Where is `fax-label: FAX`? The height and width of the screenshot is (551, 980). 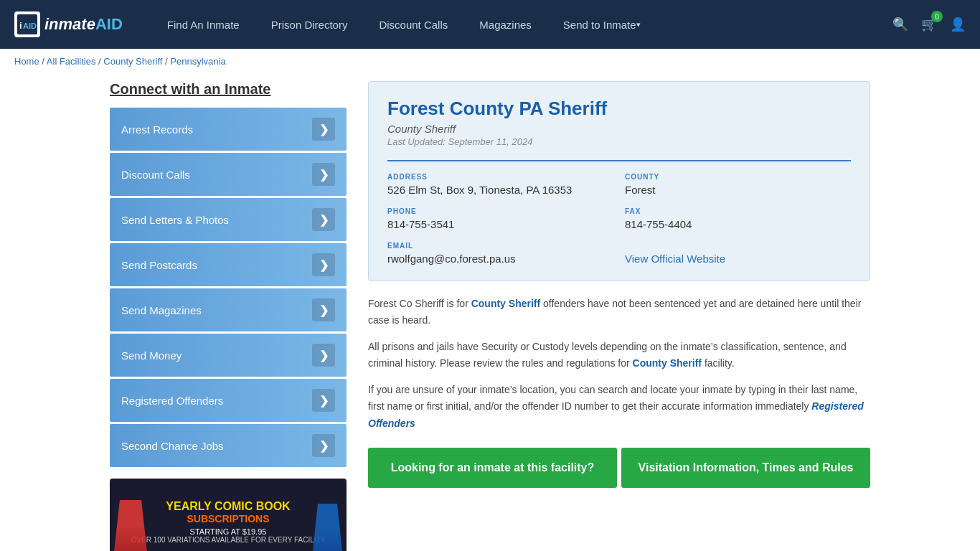
fax-label: FAX is located at coordinates (738, 211).